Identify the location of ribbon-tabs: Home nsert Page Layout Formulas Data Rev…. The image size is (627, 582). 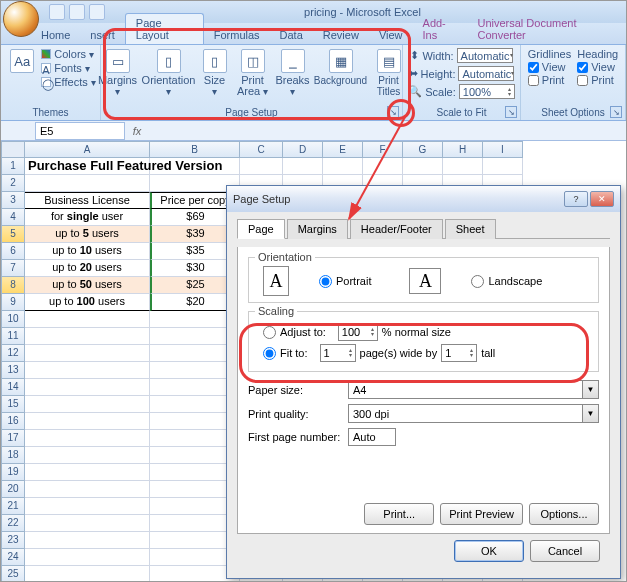
(314, 34).